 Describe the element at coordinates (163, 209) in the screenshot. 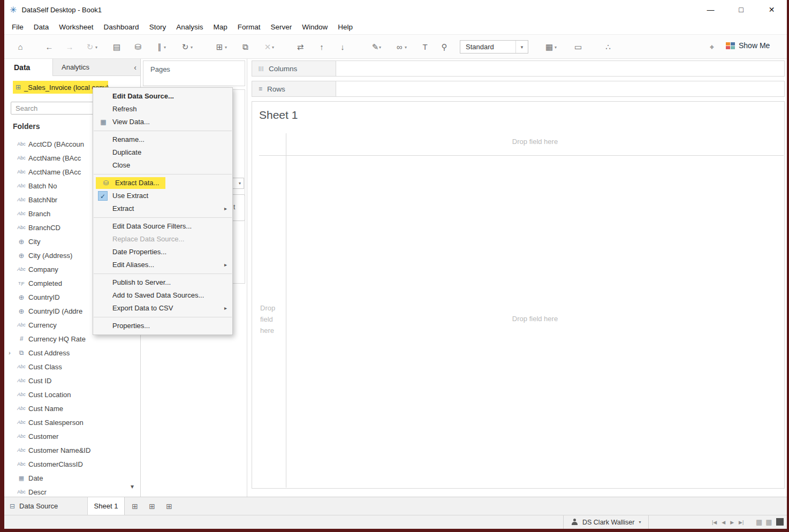

I see `menu-item-extract: Extract▸` at that location.